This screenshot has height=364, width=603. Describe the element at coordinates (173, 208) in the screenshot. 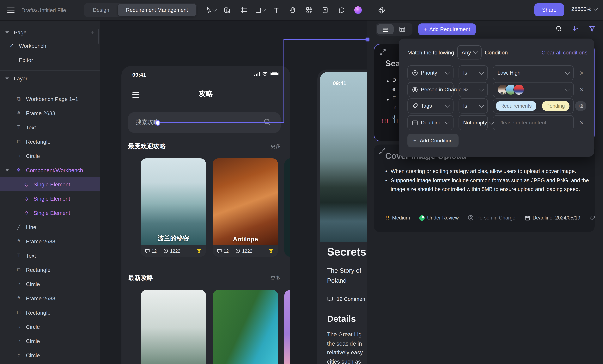

I see `strategy-card: 波兰的秘密 12 1222` at that location.